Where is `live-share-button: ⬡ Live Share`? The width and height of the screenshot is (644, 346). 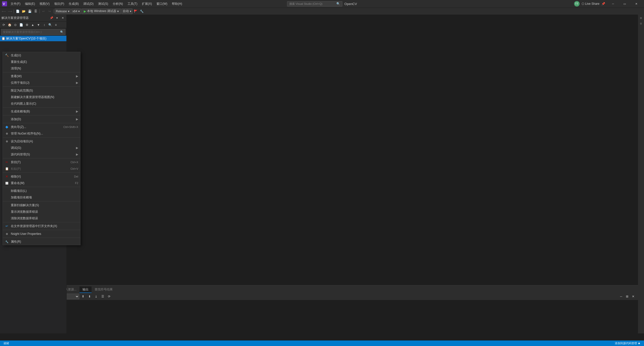 live-share-button: ⬡ Live Share is located at coordinates (591, 4).